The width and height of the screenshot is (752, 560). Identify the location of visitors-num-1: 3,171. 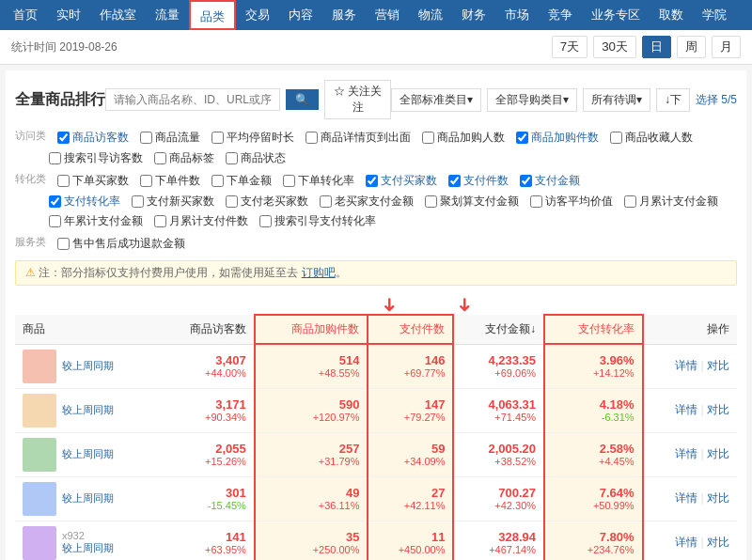
(206, 404).